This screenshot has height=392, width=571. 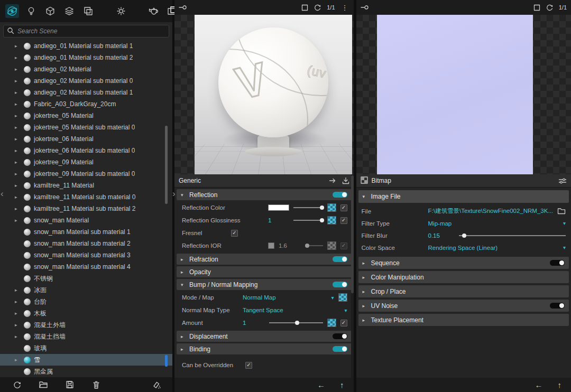 What do you see at coordinates (345, 7) in the screenshot?
I see `more-menu-icon: ⋮` at bounding box center [345, 7].